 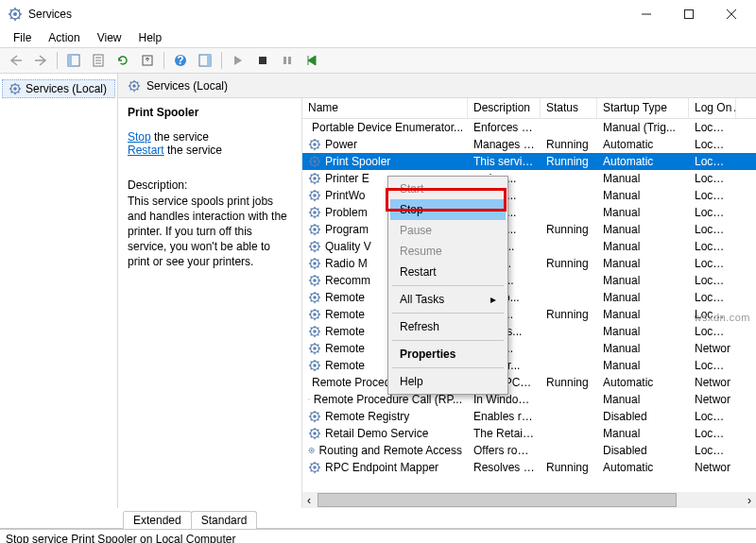 What do you see at coordinates (151, 38) in the screenshot?
I see `menu-help: Help` at bounding box center [151, 38].